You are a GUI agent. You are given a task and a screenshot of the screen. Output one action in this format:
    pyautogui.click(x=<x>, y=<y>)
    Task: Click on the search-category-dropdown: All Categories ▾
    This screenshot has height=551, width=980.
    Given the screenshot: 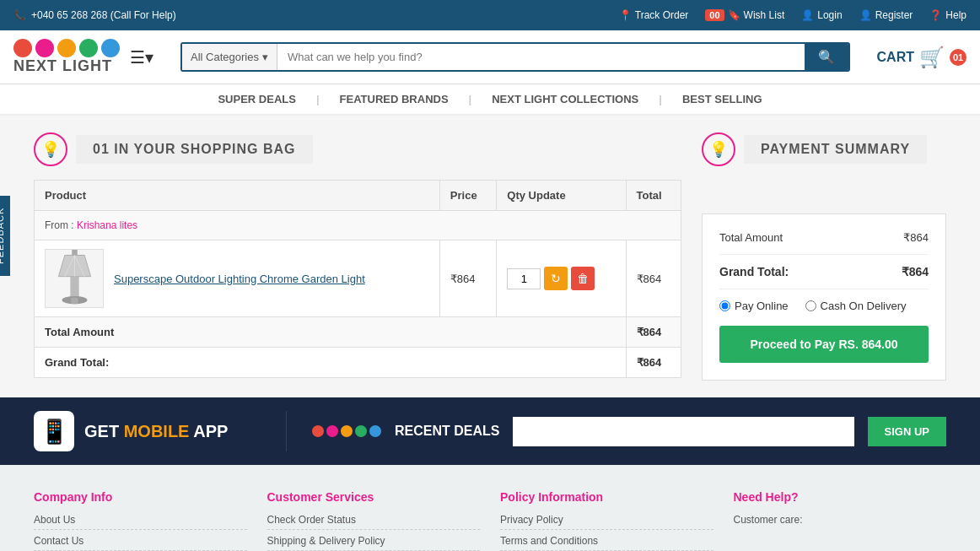 What is the action you would take?
    pyautogui.click(x=229, y=57)
    